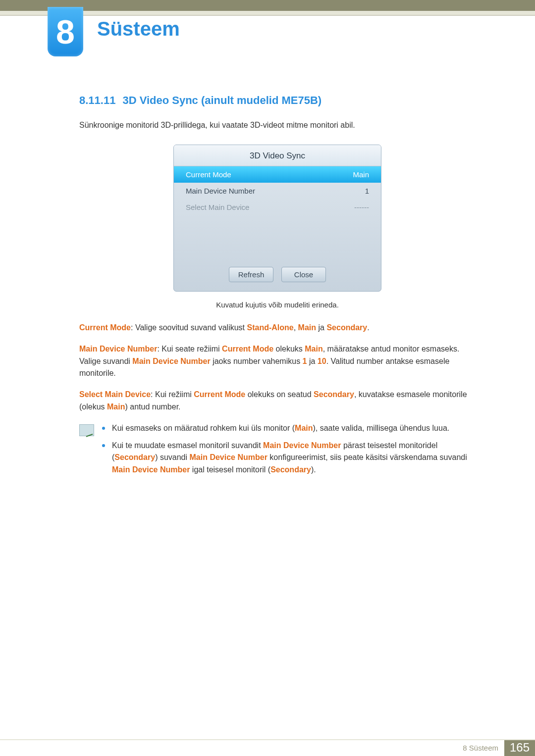  What do you see at coordinates (217, 207) in the screenshot?
I see `osd-row-label: Select Main Device` at bounding box center [217, 207].